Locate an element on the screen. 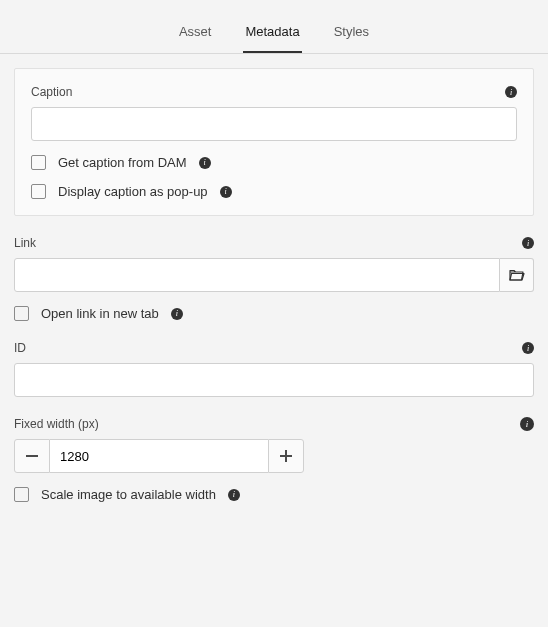 This screenshot has width=548, height=627. scale-to-width-checkbox is located at coordinates (22, 494).